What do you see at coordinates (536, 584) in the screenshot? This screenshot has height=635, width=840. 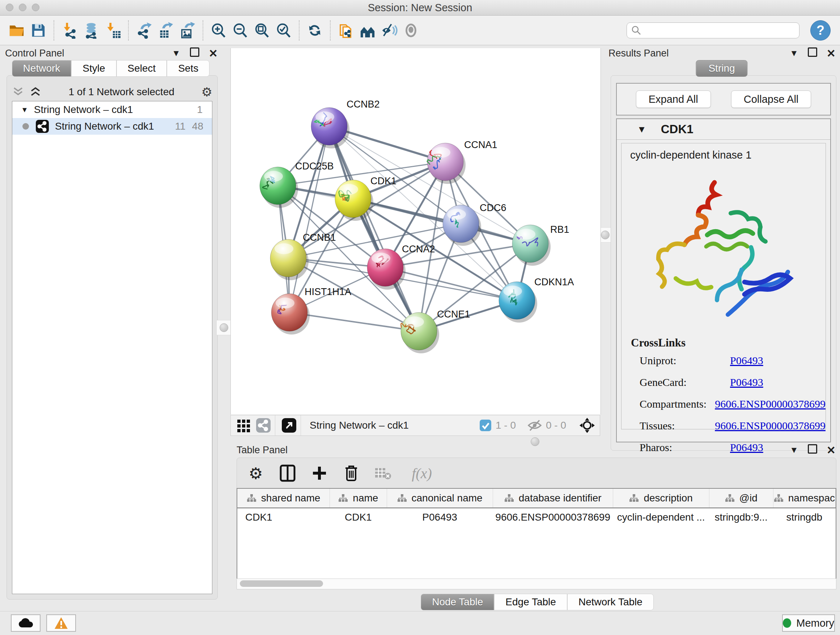 I see `table-horizontal-scrollbar` at bounding box center [536, 584].